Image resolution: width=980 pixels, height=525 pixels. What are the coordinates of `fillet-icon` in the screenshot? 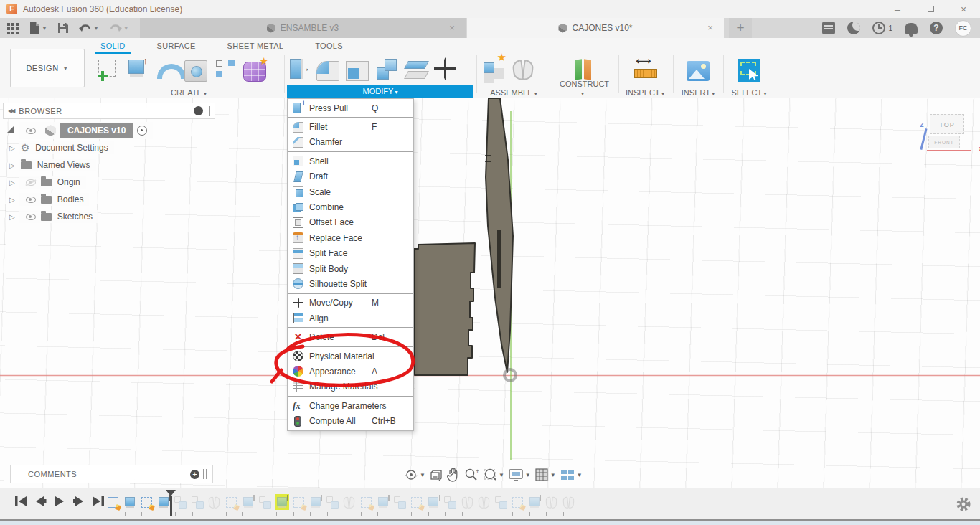 It's located at (328, 71).